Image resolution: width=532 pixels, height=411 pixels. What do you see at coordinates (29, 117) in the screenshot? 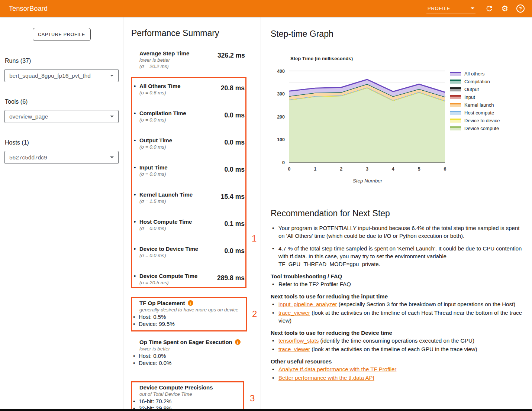
I see `tools-select-value: overview_page` at bounding box center [29, 117].